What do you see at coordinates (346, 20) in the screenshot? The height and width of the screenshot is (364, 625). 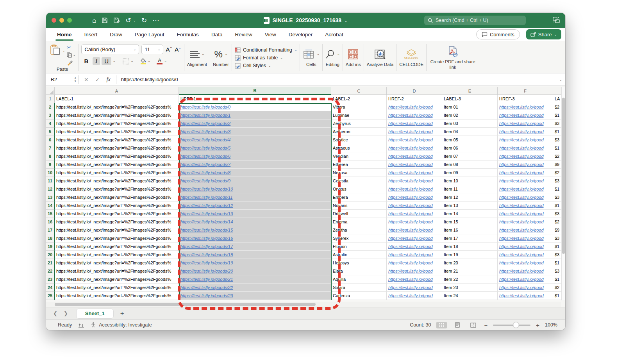 I see `title-chevron-icon: ⌄` at bounding box center [346, 20].